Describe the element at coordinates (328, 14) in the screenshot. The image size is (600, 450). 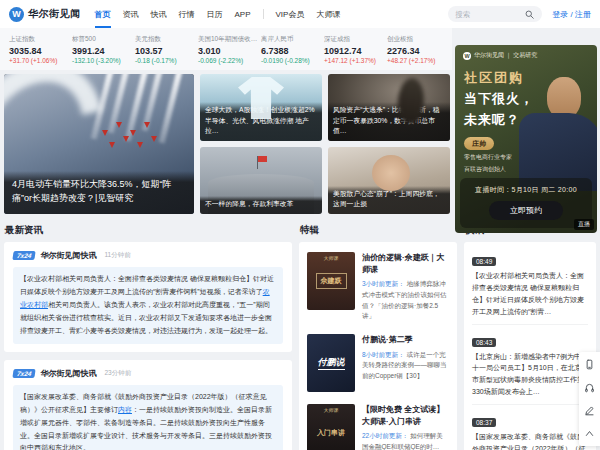
I see `nav-masterclass: 大师课` at that location.